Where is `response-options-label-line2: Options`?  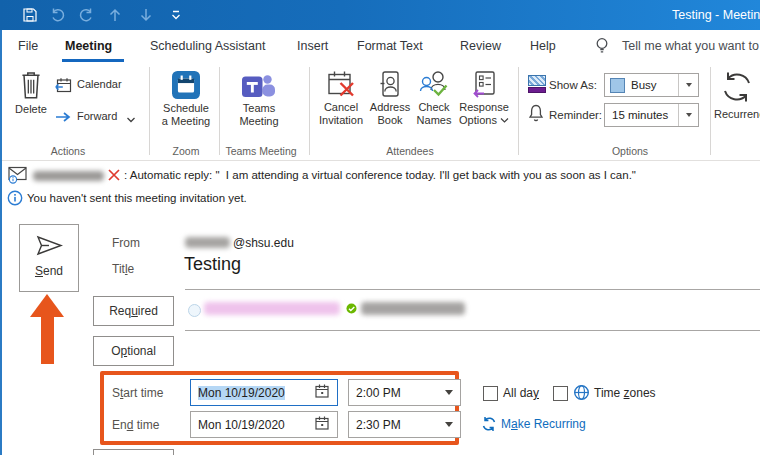 response-options-label-line2: Options is located at coordinates (484, 120).